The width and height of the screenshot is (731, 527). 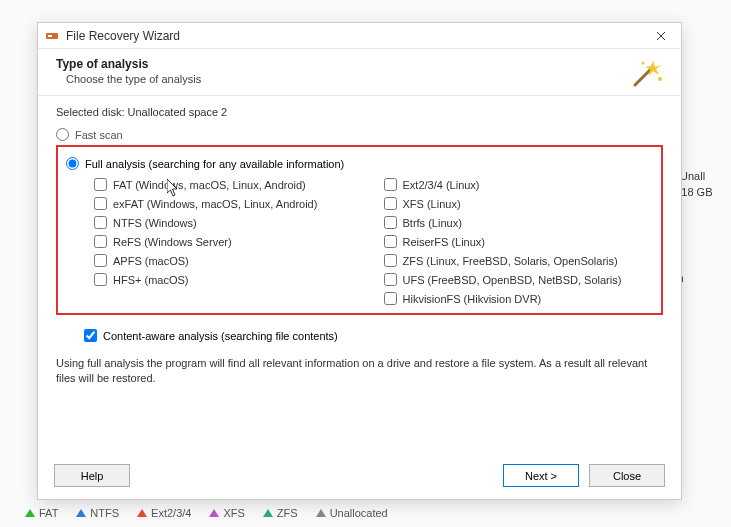 What do you see at coordinates (519, 298) in the screenshot?
I see `fs-hikvision: HikvisionFS (Hikvision DVR)` at bounding box center [519, 298].